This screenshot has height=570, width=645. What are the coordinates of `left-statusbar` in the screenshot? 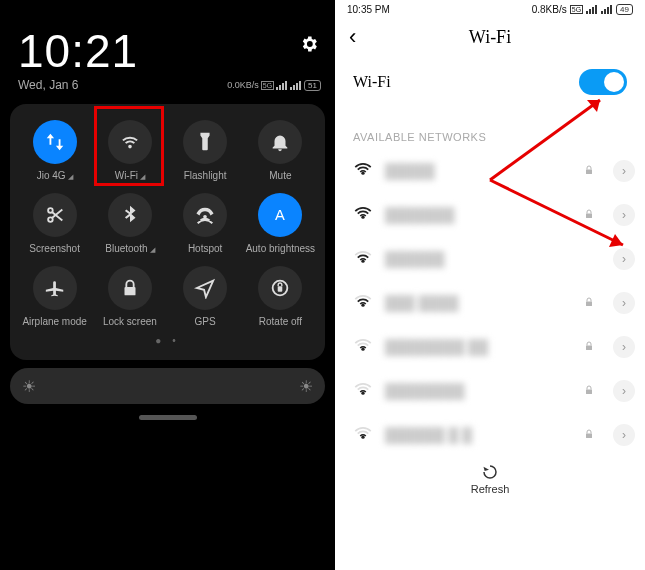 It's located at (168, 7).